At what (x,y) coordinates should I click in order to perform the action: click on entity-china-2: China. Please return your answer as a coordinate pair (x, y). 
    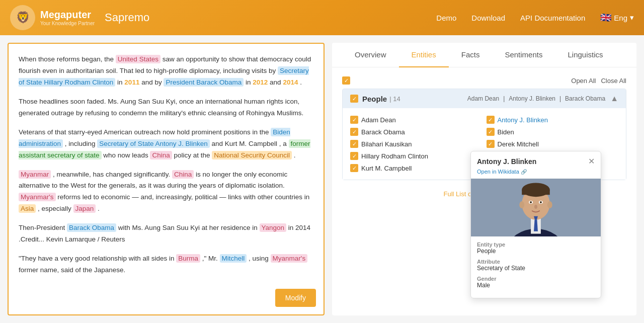
    Looking at the image, I should click on (183, 174).